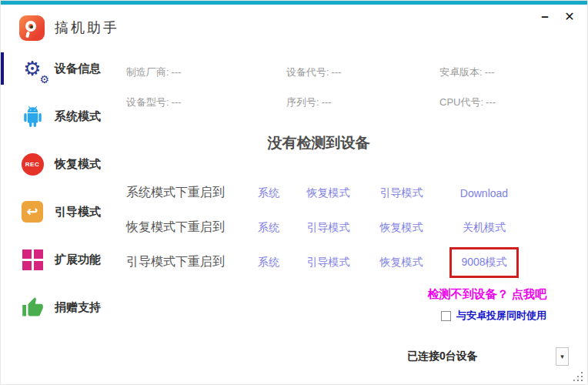 This screenshot has height=385, width=588. What do you see at coordinates (186, 192) in the screenshot?
I see `reboot-row-label: 系统模式下重启到` at bounding box center [186, 192].